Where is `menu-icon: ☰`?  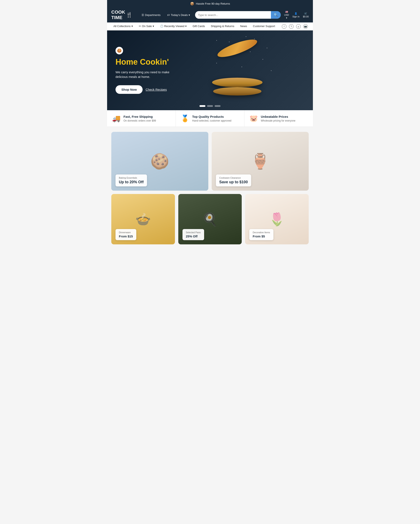 menu-icon: ☰ is located at coordinates (143, 15).